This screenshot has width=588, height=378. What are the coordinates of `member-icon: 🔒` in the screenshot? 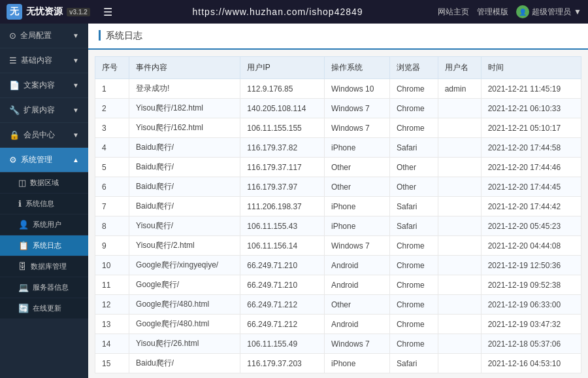 It's located at (14, 135).